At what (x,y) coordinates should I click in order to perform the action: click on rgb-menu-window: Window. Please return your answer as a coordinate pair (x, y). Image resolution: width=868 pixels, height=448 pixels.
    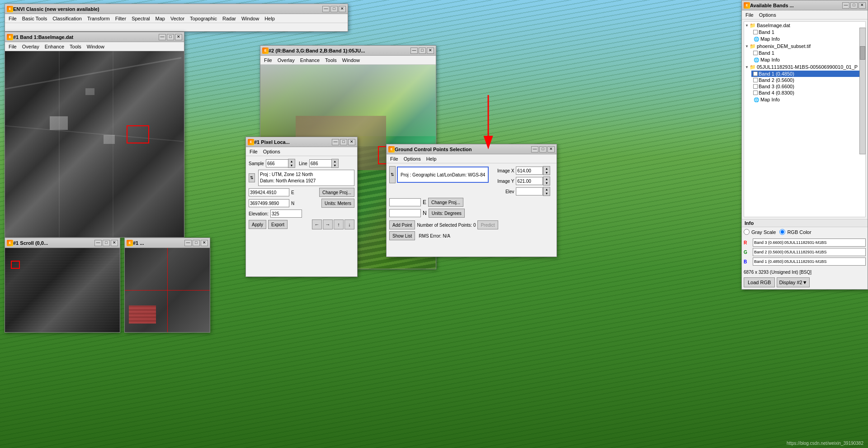
    Looking at the image, I should click on (351, 60).